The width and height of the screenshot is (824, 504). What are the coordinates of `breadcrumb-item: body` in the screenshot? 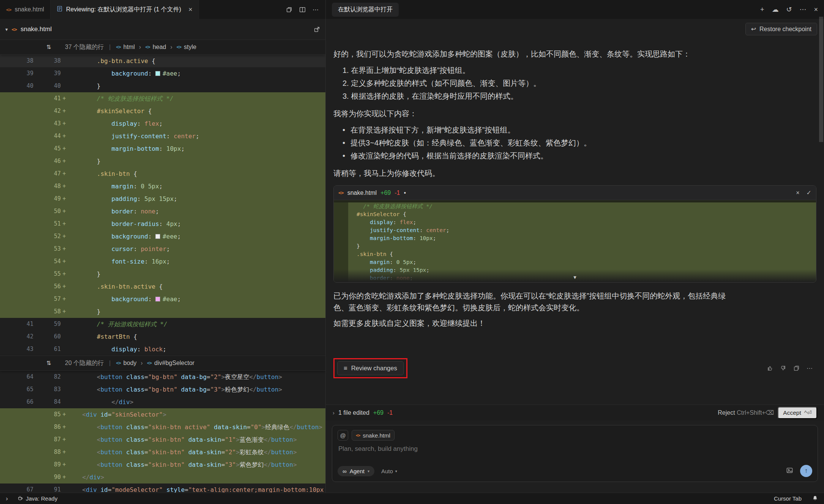 It's located at (130, 363).